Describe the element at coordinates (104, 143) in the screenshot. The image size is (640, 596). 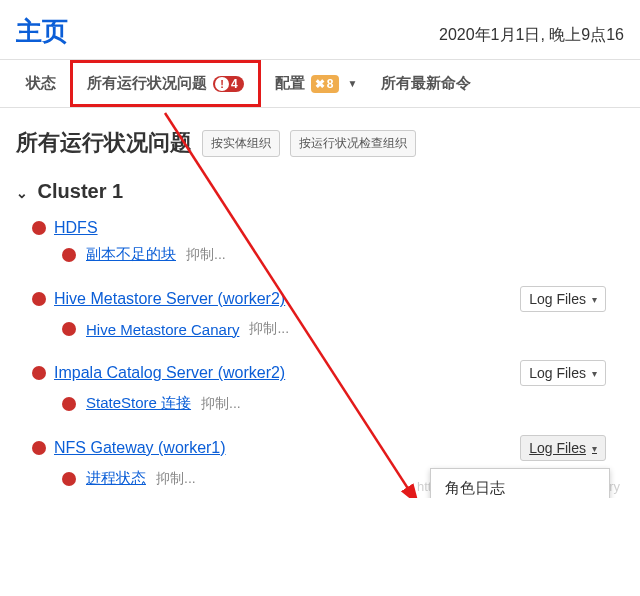
I see `sub-title: 所有运行状况问题` at that location.